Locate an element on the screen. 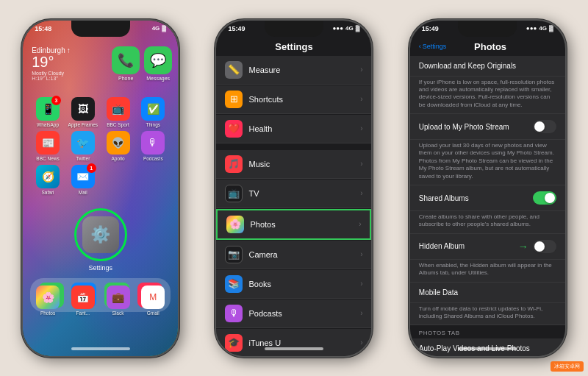 The height and width of the screenshot is (376, 588). weather-temp: 19° is located at coordinates (51, 62).